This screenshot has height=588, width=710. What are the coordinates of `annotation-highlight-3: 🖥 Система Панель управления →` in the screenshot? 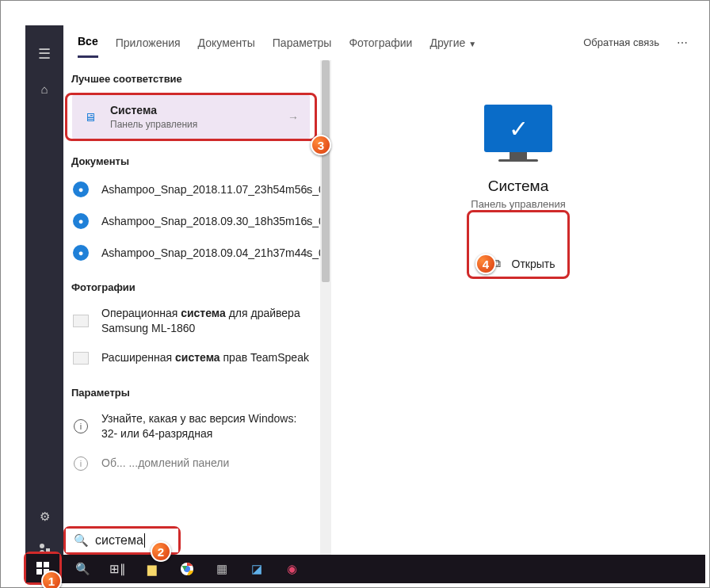 It's located at (191, 117).